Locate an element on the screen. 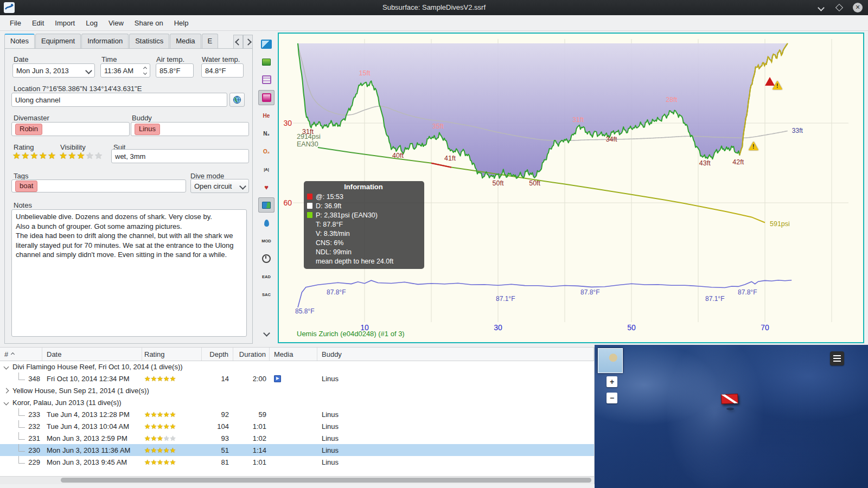  photos-button is located at coordinates (266, 205).